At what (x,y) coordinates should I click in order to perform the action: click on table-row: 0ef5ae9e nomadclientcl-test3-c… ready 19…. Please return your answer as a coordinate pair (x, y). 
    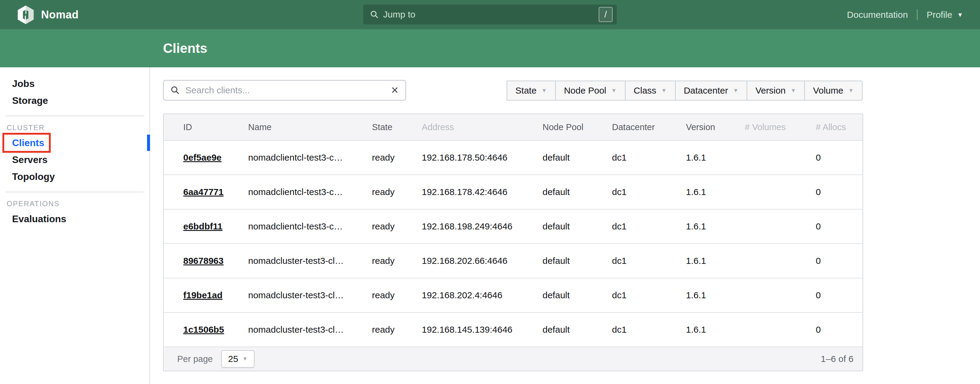
    Looking at the image, I should click on (513, 158).